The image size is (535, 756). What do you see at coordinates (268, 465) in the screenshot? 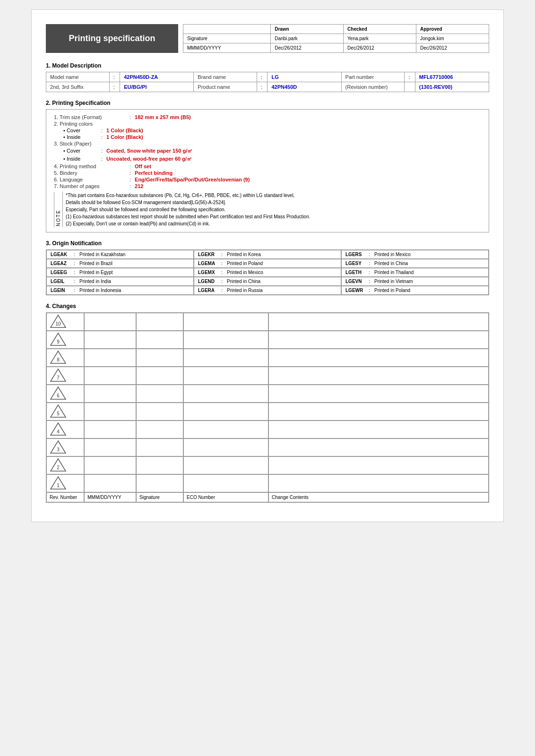
I see `change-row: 2` at bounding box center [268, 465].